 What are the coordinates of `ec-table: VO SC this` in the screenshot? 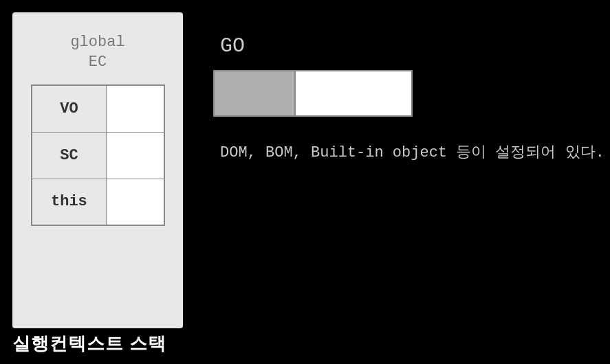 It's located at (98, 155).